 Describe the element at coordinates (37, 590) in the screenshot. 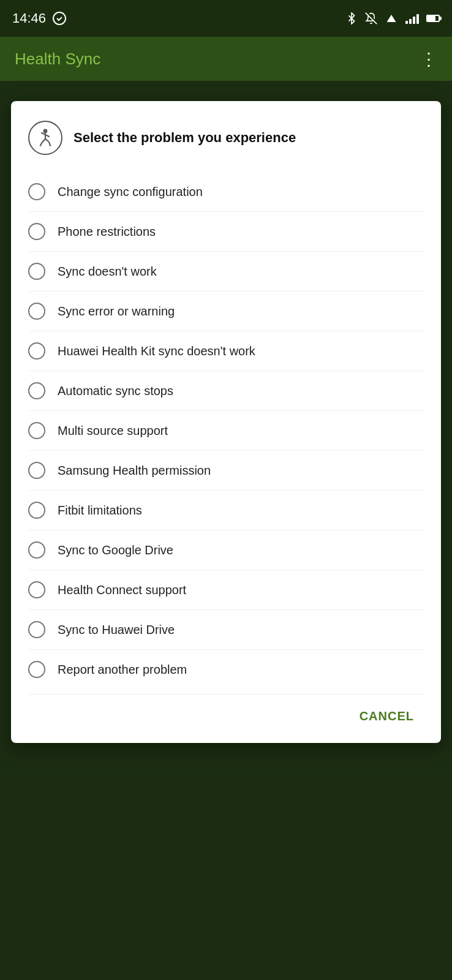

I see `radio-circle-health-connect-support` at that location.